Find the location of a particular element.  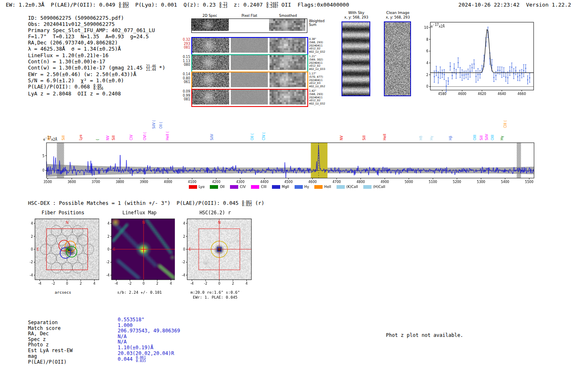

cutout-panel-2: HSC(26.2) rm:20.0 re:1.6" s:0.6"EWr: 1. … is located at coordinates (215, 256).